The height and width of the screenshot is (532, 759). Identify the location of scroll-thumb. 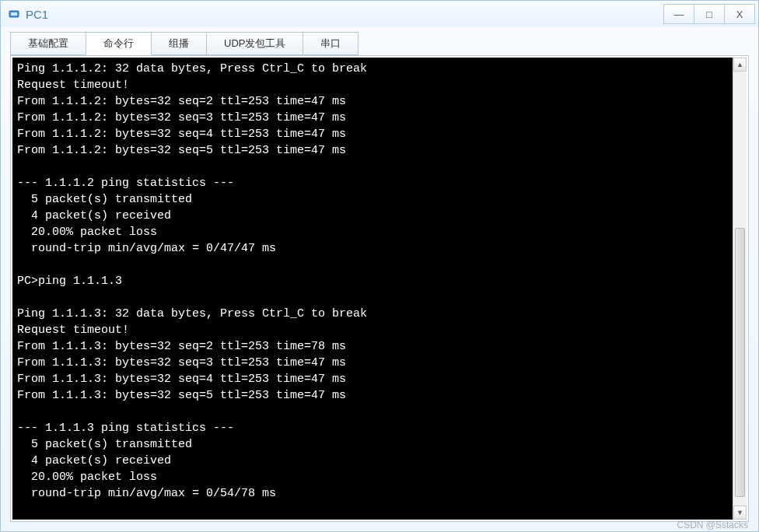
(740, 362).